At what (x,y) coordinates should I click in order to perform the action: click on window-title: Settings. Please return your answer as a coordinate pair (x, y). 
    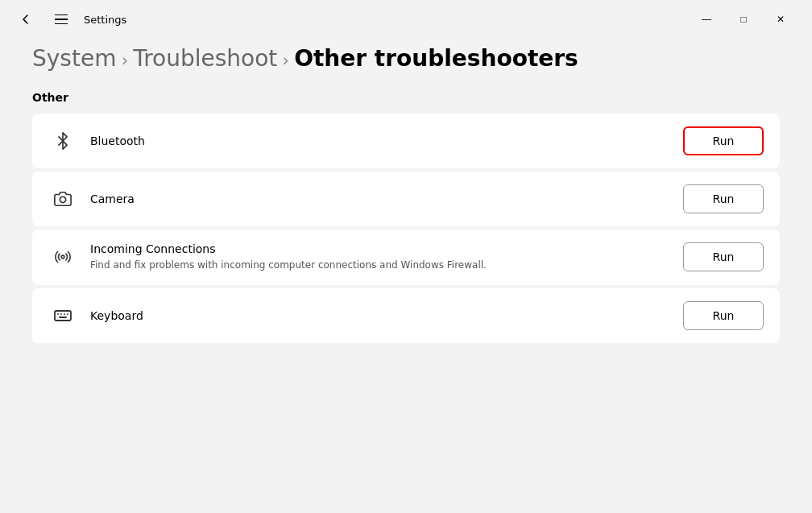
    Looking at the image, I should click on (105, 19).